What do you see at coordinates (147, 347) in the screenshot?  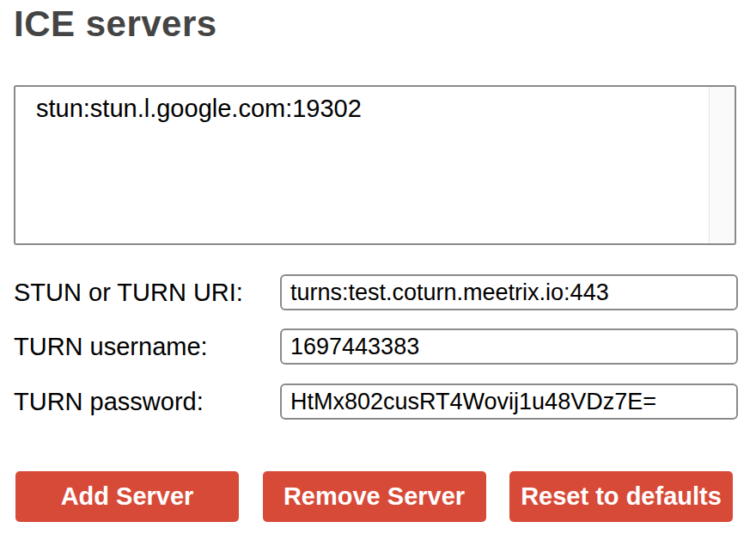 I see `turn-username-label: TURN username:` at bounding box center [147, 347].